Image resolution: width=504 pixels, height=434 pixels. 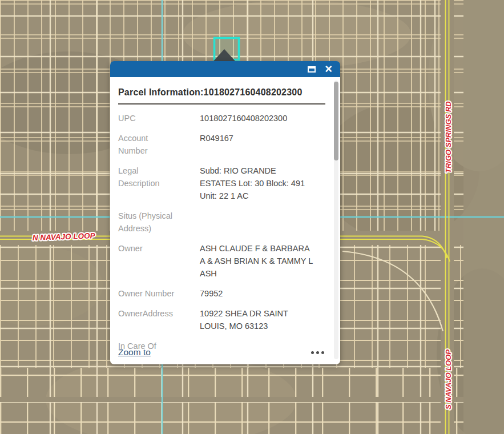 I want to click on field-label: Situs (Physical Address), so click(x=147, y=222).